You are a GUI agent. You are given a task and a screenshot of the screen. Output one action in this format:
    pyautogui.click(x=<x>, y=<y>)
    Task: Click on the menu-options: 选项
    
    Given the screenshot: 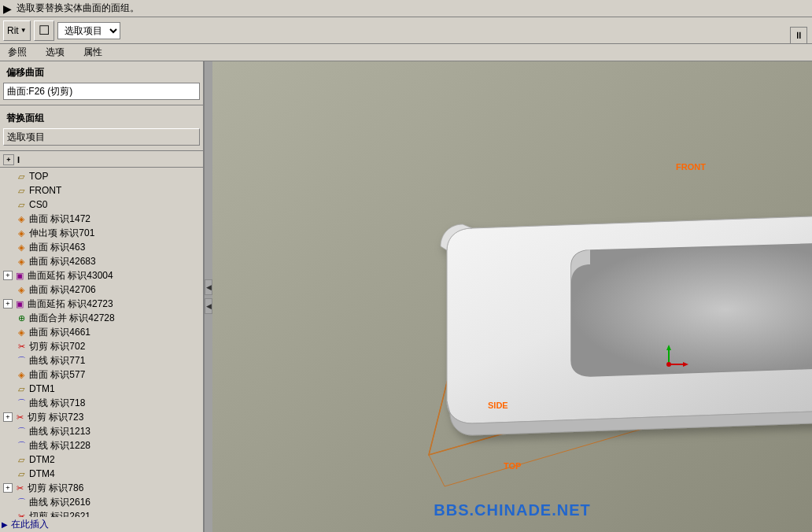 What is the action you would take?
    pyautogui.click(x=55, y=52)
    